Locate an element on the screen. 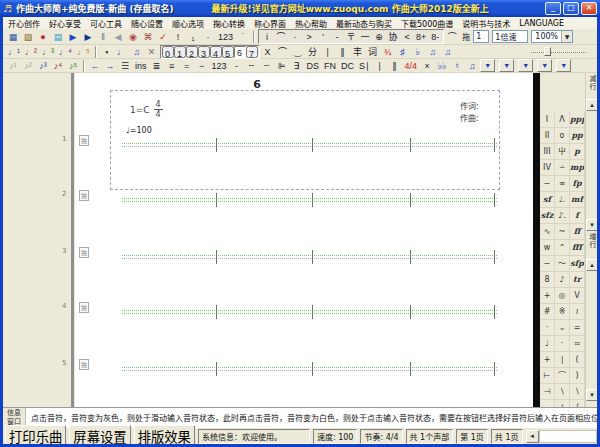 The width and height of the screenshot is (600, 447). time-sig-icon: ¾ is located at coordinates (388, 52).